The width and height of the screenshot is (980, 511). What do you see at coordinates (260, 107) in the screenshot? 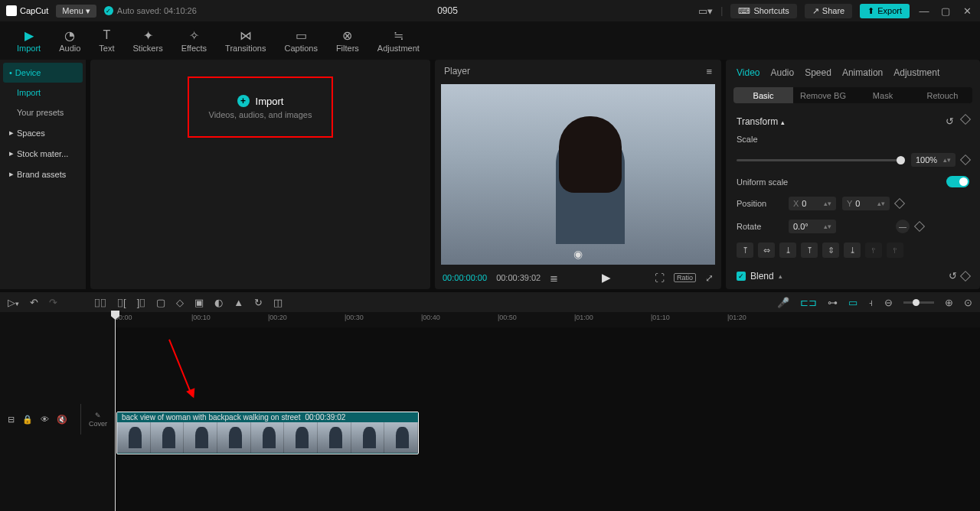
I see `import-dropzone: + Import Videos, audios, and images` at bounding box center [260, 107].